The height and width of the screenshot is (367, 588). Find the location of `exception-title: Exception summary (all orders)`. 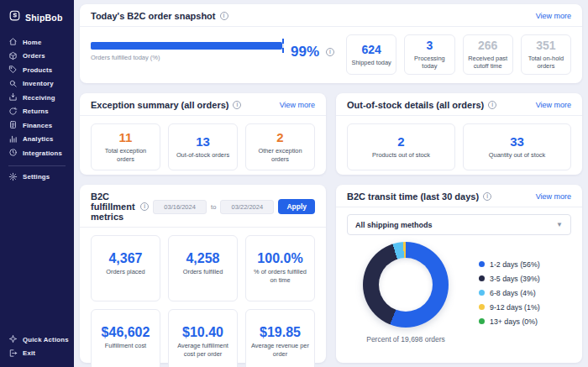

exception-title: Exception summary (all orders) is located at coordinates (160, 105).